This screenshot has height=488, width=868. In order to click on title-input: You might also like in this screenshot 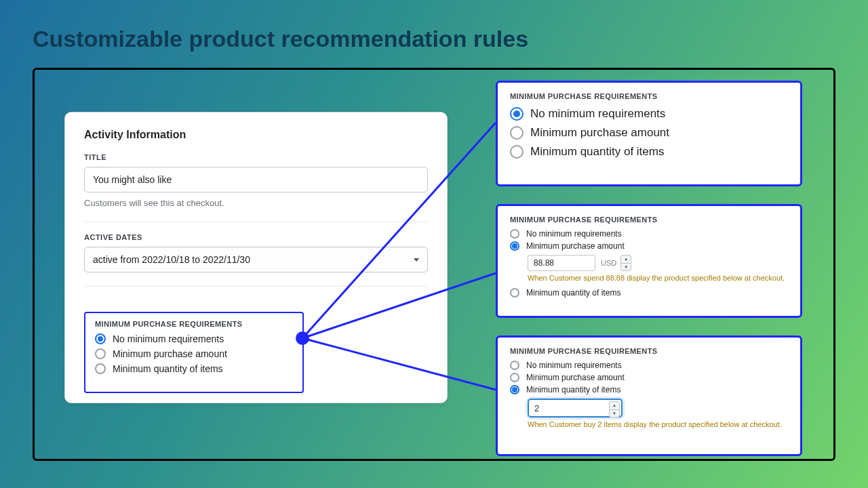, I will do `click(256, 180)`.